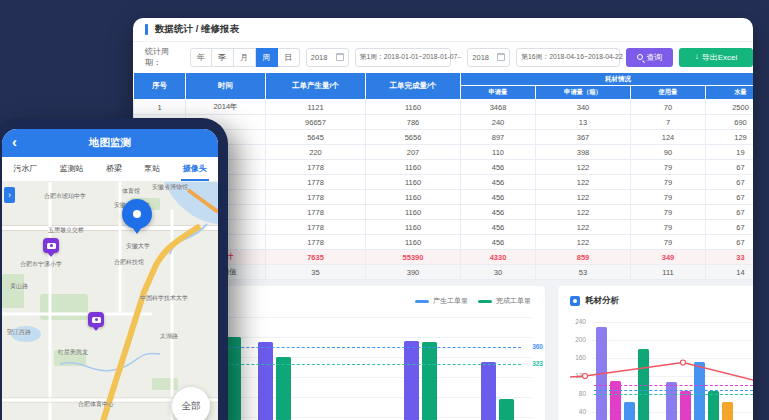 This screenshot has height=420, width=769. What do you see at coordinates (164, 298) in the screenshot?
I see `map-label: 中国科学技术大学` at bounding box center [164, 298].